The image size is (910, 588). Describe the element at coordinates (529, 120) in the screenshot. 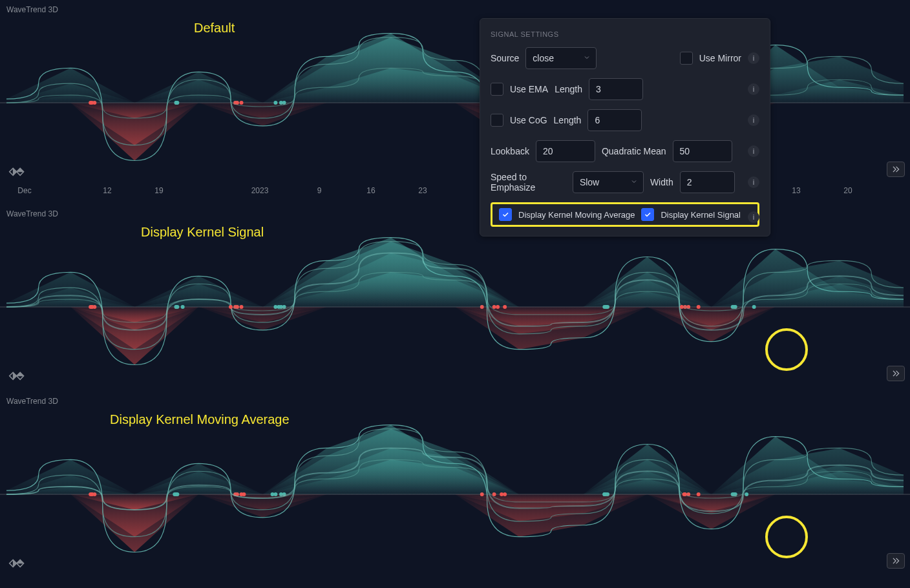

I see `use-cog-label: Use CoG` at that location.